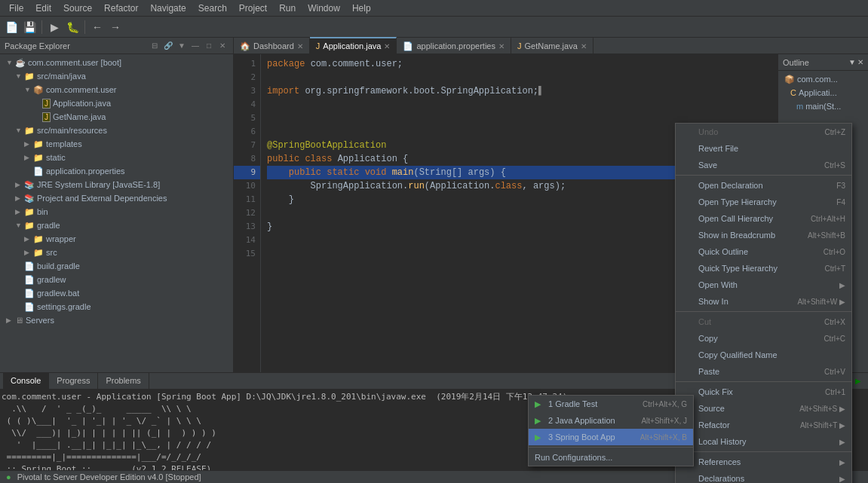 The width and height of the screenshot is (868, 483). I want to click on ctx-quick-outline: Quick Outline Ctrl+O, so click(763, 252).